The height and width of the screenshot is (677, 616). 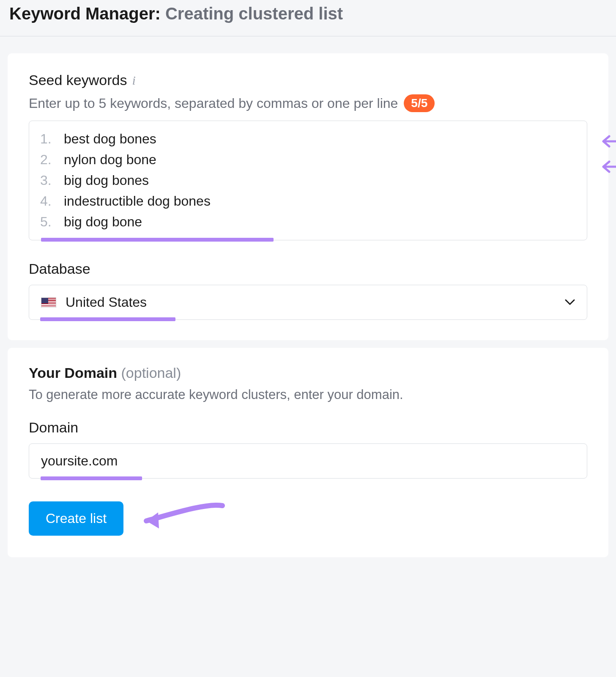 I want to click on your-domain-description: To generate more accurate keyword cluste…, so click(x=308, y=395).